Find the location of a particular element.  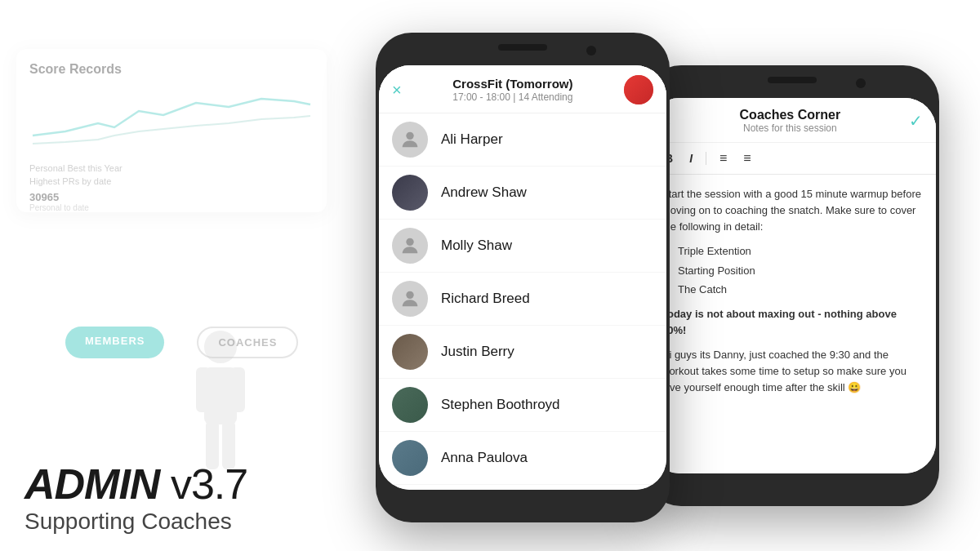

coaches-check-icon: ✓ is located at coordinates (916, 121).